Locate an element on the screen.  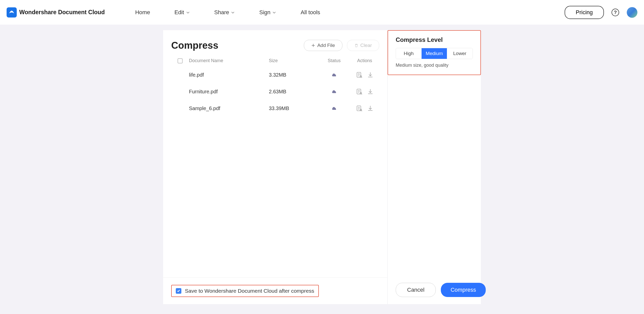
save-after-compress-label: Save to Wondershare Document Cloud after… is located at coordinates (250, 291).